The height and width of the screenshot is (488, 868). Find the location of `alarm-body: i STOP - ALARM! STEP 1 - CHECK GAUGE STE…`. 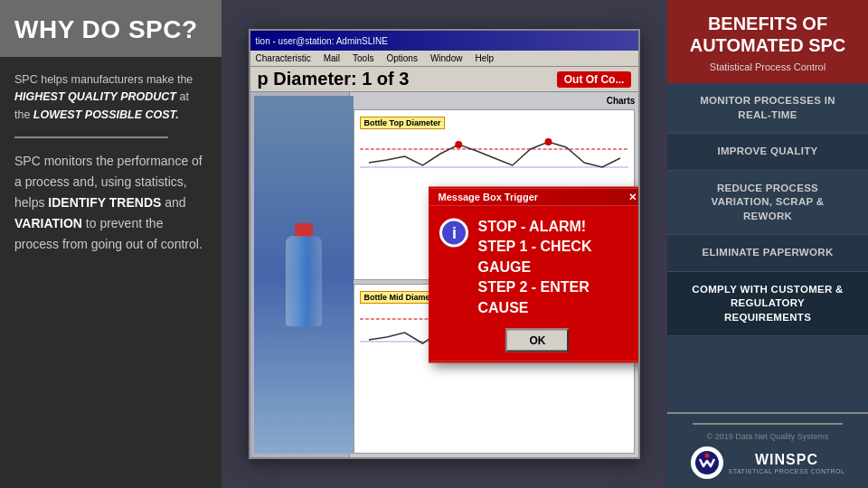

alarm-body: i STOP - ALARM! STEP 1 - CHECK GAUGE STE… is located at coordinates (535, 284).